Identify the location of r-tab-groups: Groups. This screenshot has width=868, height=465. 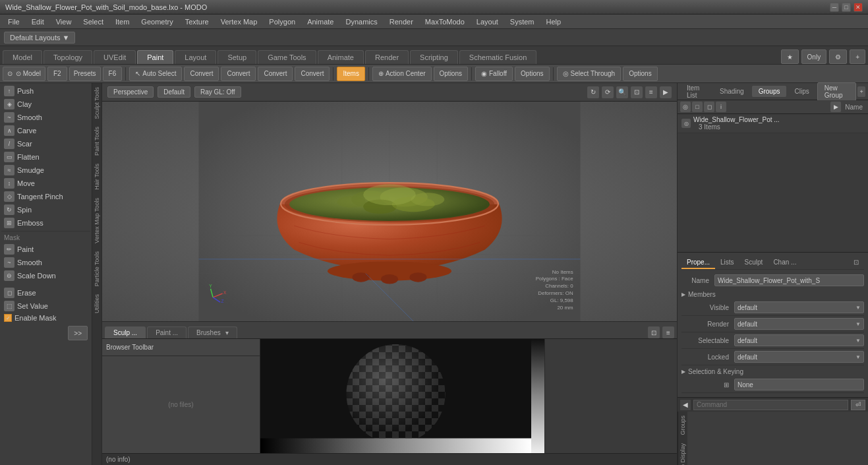
(770, 91).